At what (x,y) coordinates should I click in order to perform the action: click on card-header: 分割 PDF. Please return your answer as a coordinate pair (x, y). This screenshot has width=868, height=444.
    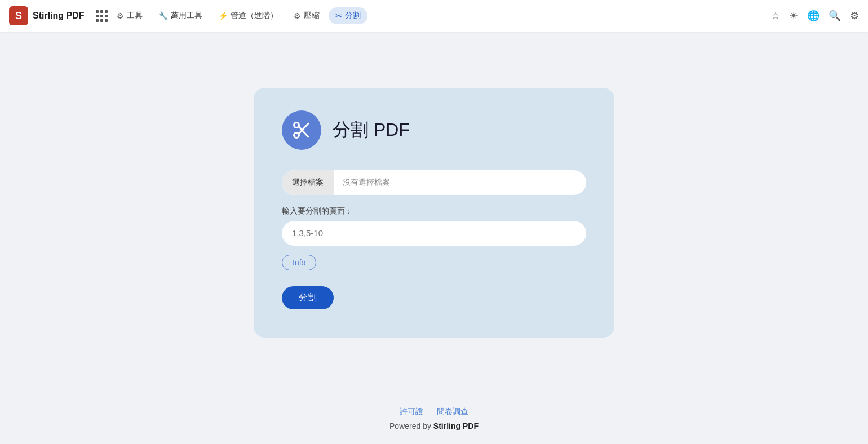
    Looking at the image, I should click on (434, 130).